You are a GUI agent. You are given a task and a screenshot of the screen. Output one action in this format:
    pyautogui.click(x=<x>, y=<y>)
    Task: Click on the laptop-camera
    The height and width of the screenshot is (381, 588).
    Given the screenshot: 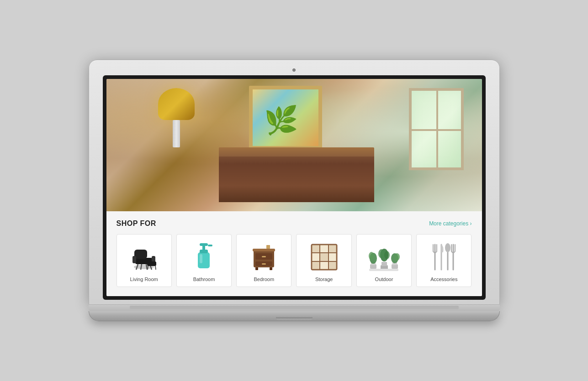 What is the action you would take?
    pyautogui.click(x=294, y=70)
    